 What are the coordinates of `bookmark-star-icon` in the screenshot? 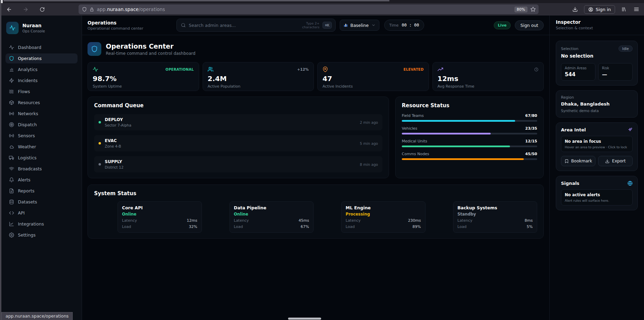 It's located at (533, 9).